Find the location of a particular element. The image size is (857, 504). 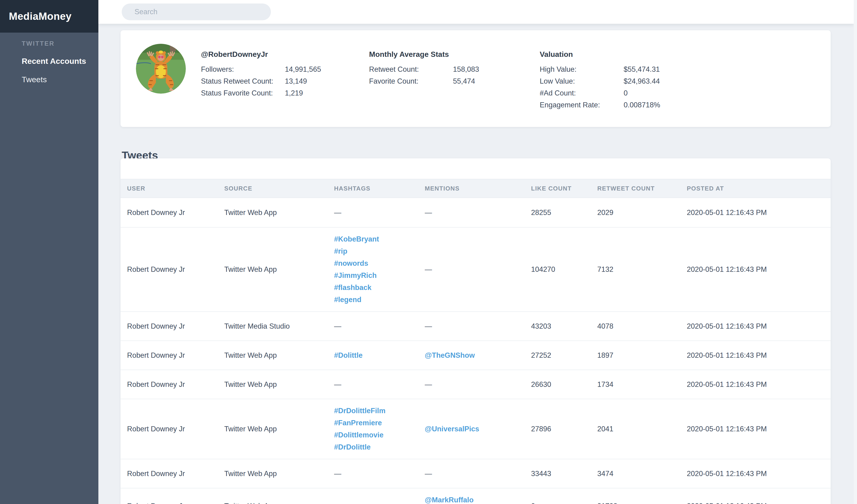

cell-source: Twitter Media Studio is located at coordinates (279, 326).